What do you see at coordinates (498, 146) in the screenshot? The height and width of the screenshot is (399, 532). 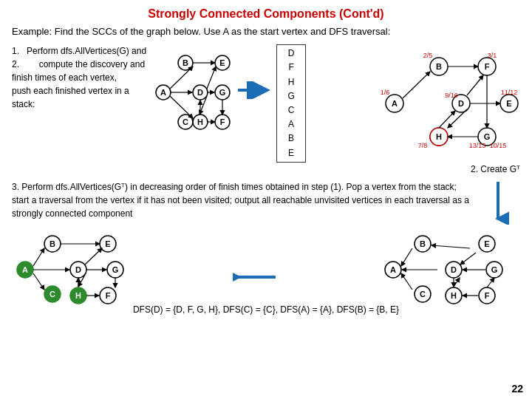 I see `svg-text: 10/15` at bounding box center [498, 146].